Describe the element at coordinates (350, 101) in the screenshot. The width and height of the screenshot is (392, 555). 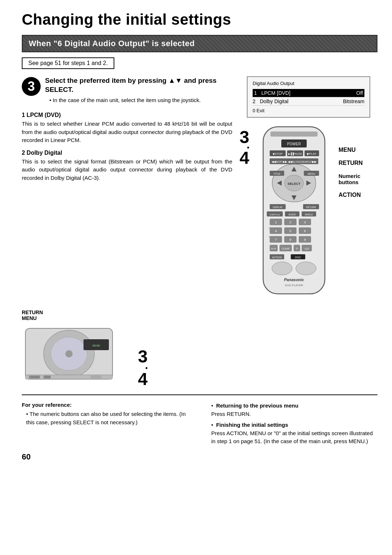
I see `screen-row2-val: Bitstream` at that location.